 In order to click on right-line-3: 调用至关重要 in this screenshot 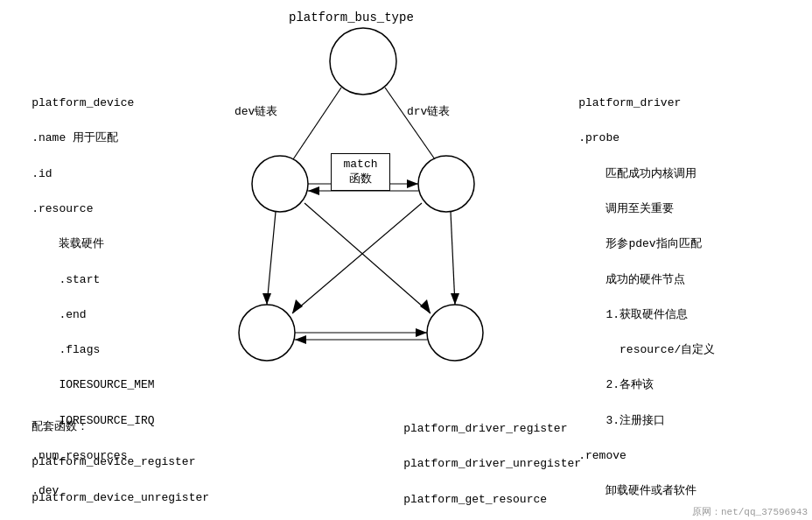, I will do `click(626, 208)`.